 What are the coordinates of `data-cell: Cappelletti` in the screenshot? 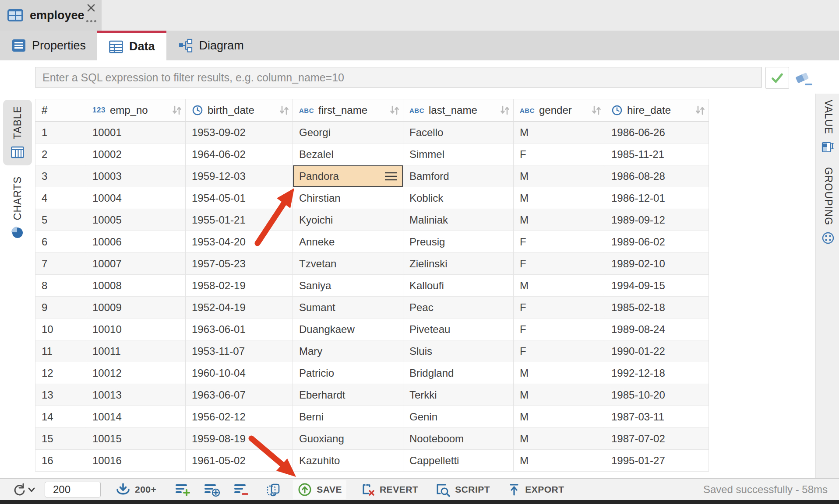 It's located at (458, 461).